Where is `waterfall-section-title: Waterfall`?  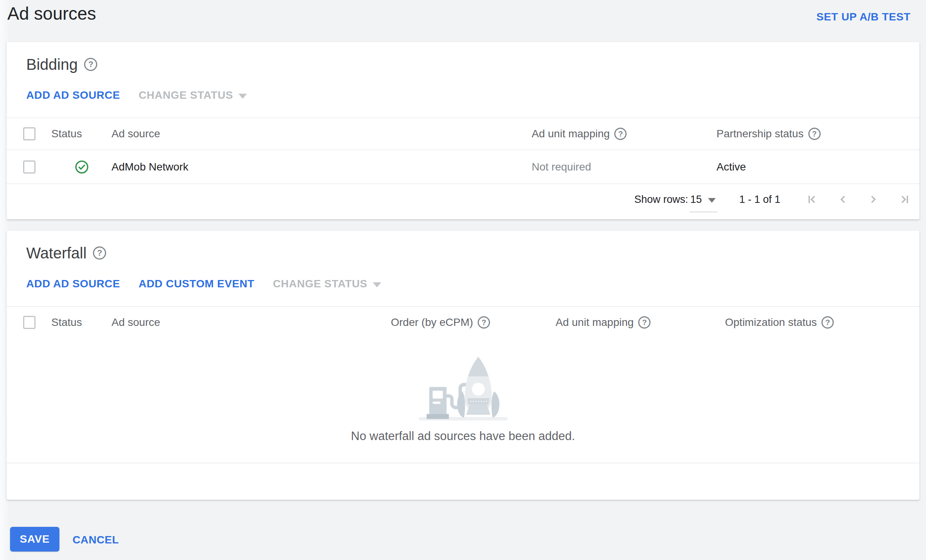 waterfall-section-title: Waterfall is located at coordinates (56, 253).